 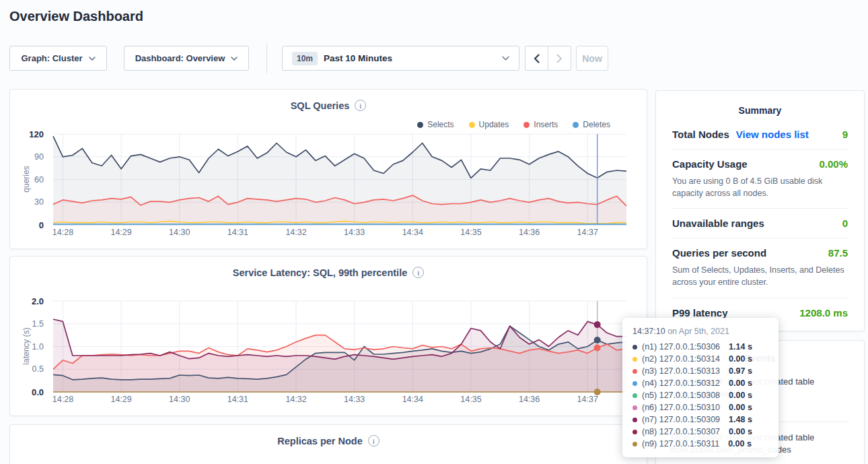 What do you see at coordinates (340, 179) in the screenshot?
I see `sql-queries-chart` at bounding box center [340, 179].